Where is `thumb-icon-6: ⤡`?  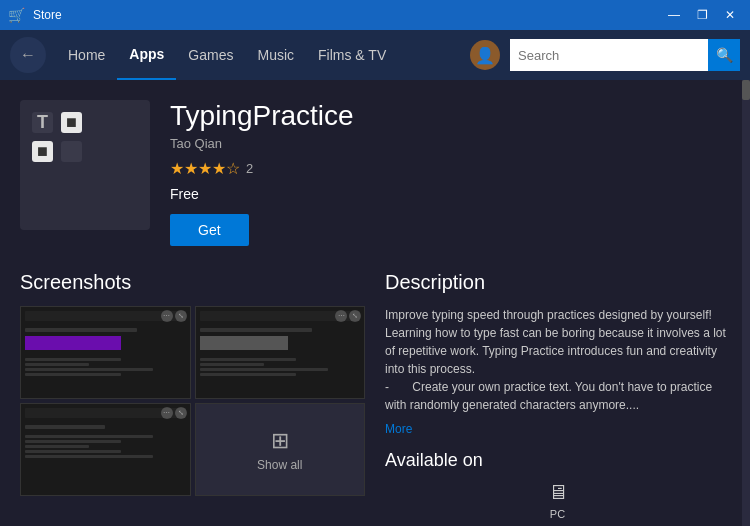 thumb-icon-6: ⤡ is located at coordinates (181, 413).